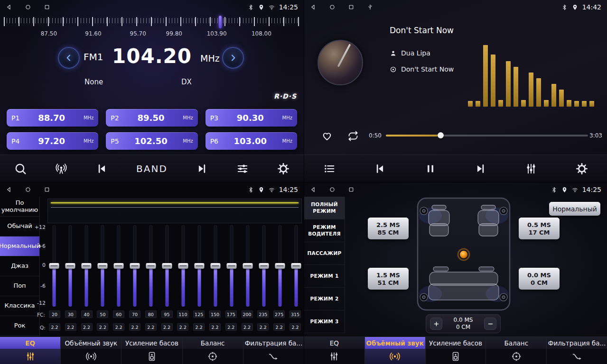 This screenshot has height=364, width=607. What do you see at coordinates (152, 118) in the screenshot?
I see `preset-p2: P2 89.50 MHz` at bounding box center [152, 118].